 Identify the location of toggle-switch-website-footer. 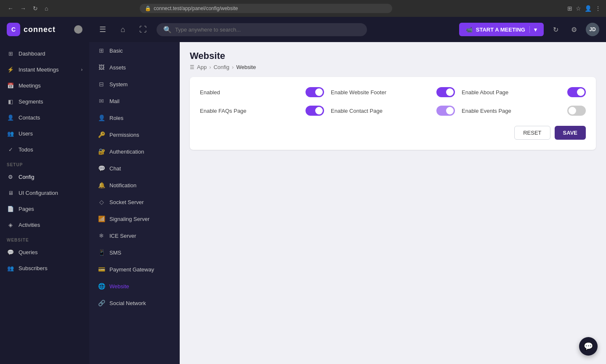
(446, 92).